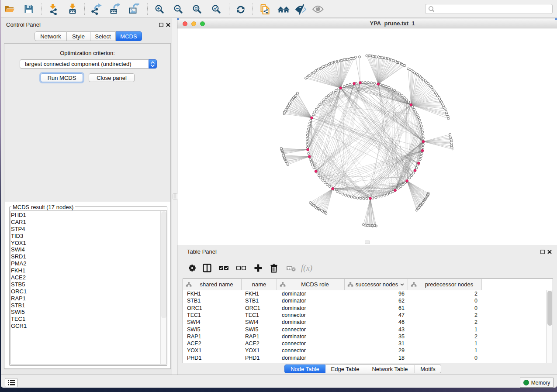 This screenshot has width=557, height=392. Describe the element at coordinates (368, 337) in the screenshot. I see `table-row: RAP1RAP1dominator352` at that location.